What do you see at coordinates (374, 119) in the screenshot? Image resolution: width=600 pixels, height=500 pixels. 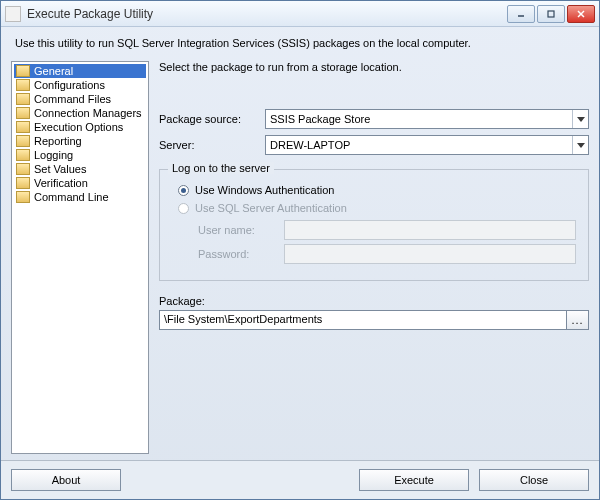 I see `package-source-row: Package source: SSIS Package Store` at bounding box center [374, 119].